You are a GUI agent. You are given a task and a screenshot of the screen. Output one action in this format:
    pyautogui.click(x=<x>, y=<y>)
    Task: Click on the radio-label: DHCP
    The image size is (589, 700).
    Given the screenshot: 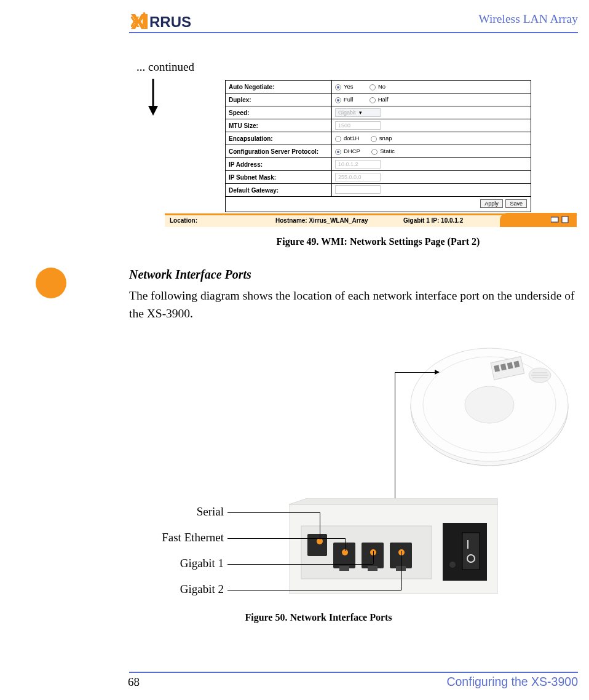 What is the action you would take?
    pyautogui.click(x=352, y=151)
    